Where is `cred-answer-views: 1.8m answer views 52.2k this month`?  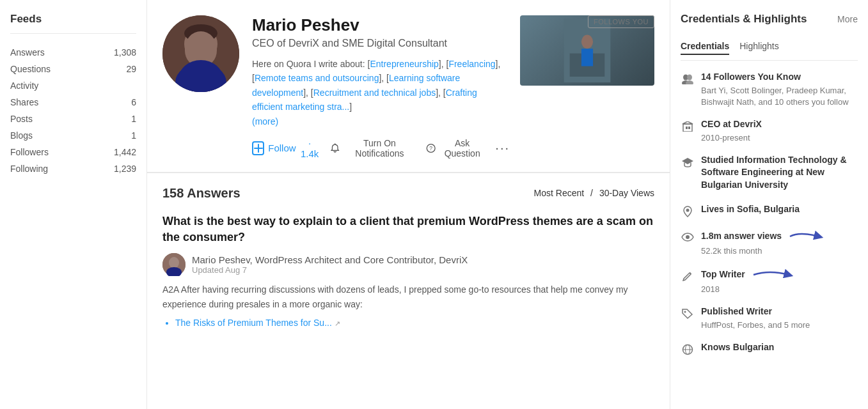 cred-answer-views: 1.8m answer views 52.2k this month is located at coordinates (769, 243).